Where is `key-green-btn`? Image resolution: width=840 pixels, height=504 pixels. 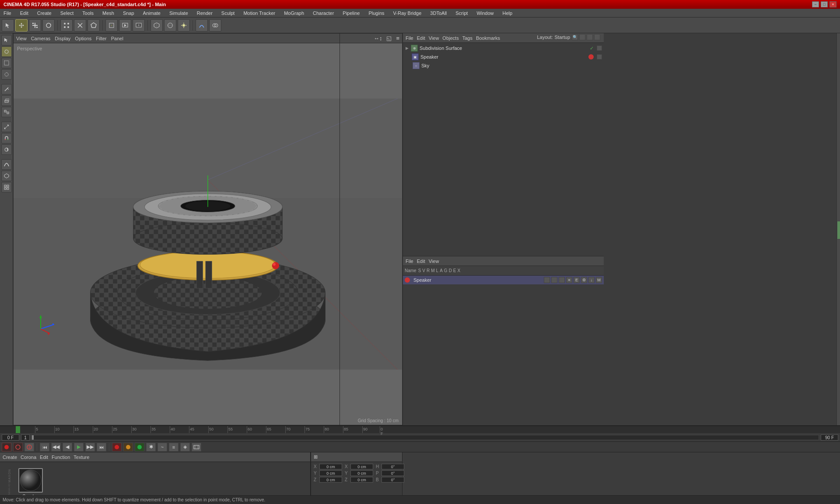 key-green-btn is located at coordinates (140, 447).